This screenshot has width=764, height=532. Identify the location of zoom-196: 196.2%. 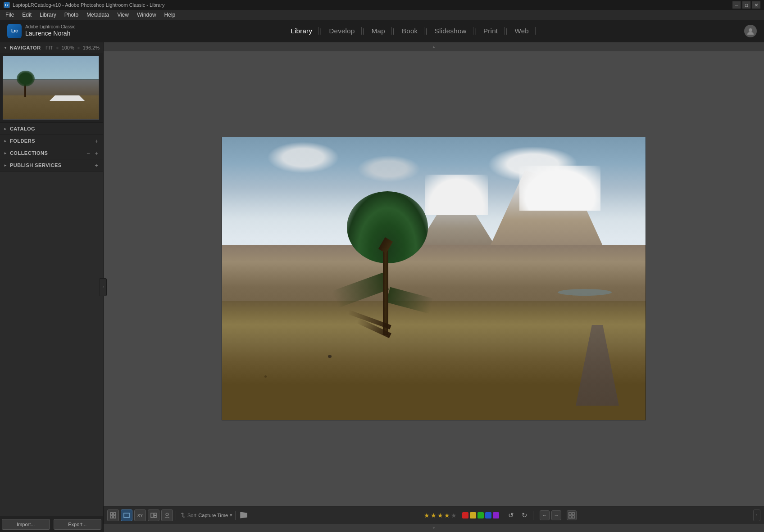
(91, 48).